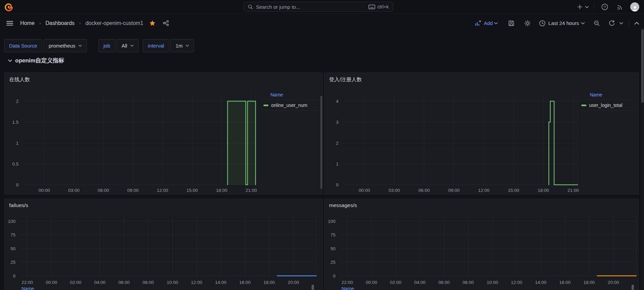  I want to click on breadcrumb-home: Home, so click(28, 23).